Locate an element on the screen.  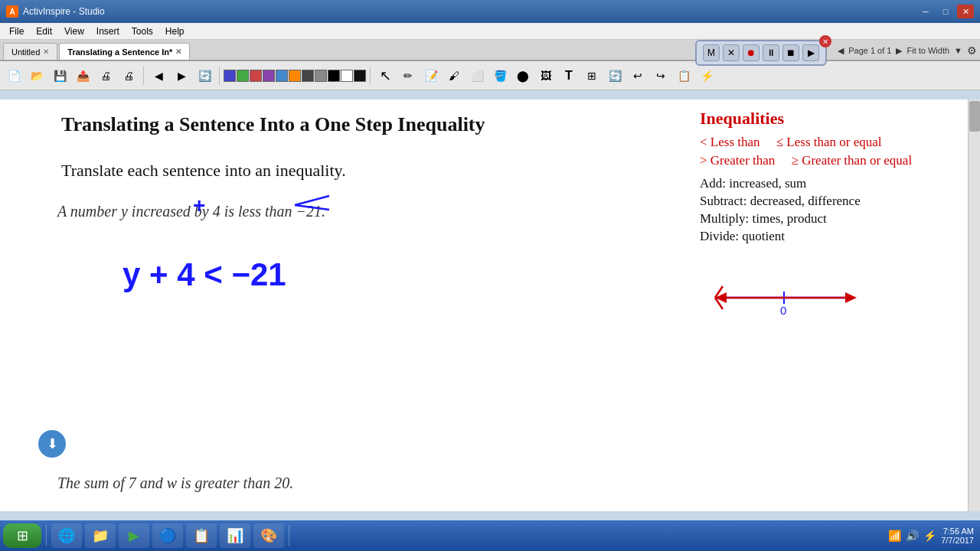
color-lightblue is located at coordinates (282, 76).